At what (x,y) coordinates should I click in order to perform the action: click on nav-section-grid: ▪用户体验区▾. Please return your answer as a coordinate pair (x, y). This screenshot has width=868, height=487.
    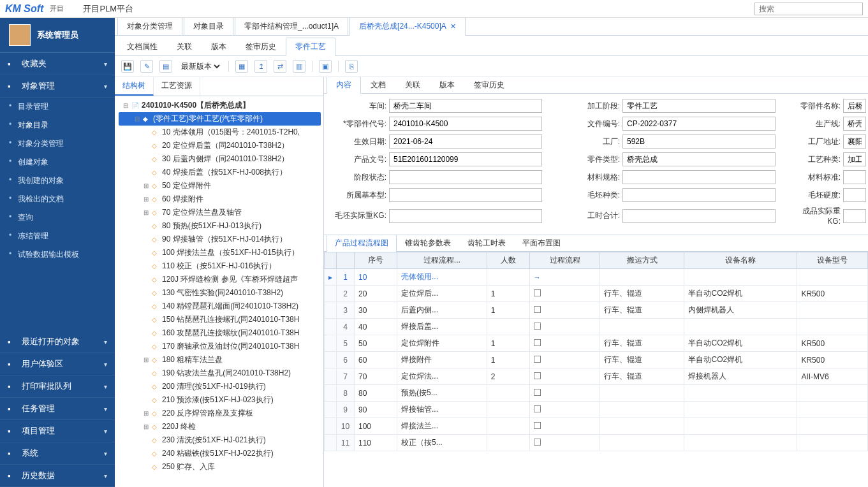
    Looking at the image, I should click on (57, 365).